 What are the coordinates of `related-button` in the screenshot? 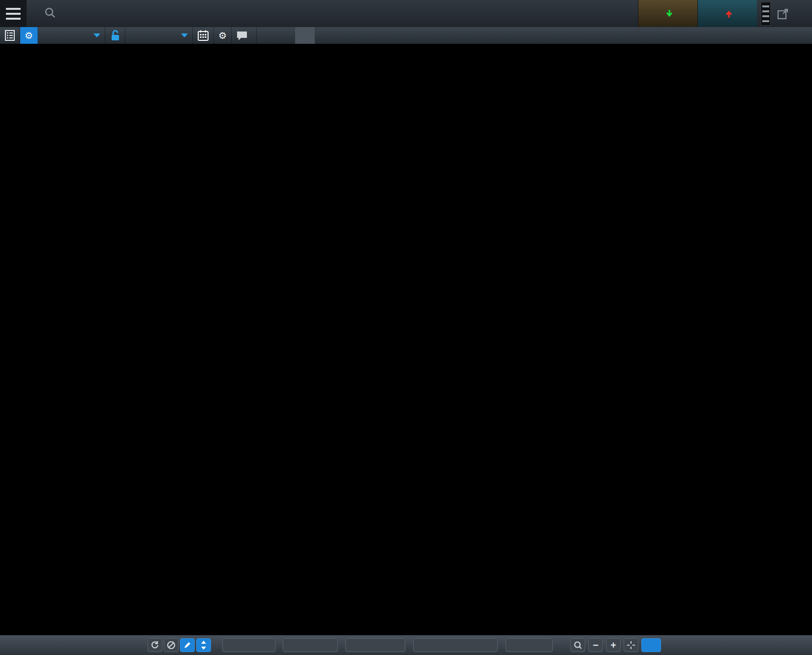 It's located at (305, 35).